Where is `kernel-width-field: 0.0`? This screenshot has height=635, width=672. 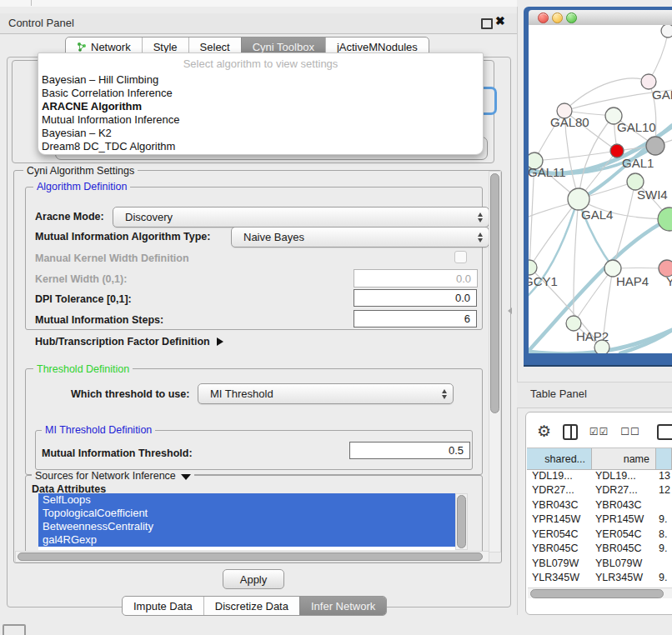
kernel-width-field: 0.0 is located at coordinates (415, 278).